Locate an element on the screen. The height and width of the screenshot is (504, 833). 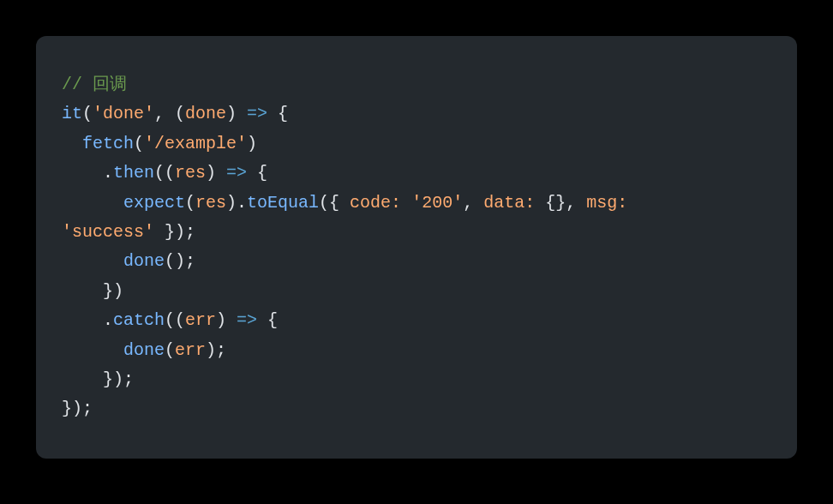
fn-expect: expect is located at coordinates (154, 202).